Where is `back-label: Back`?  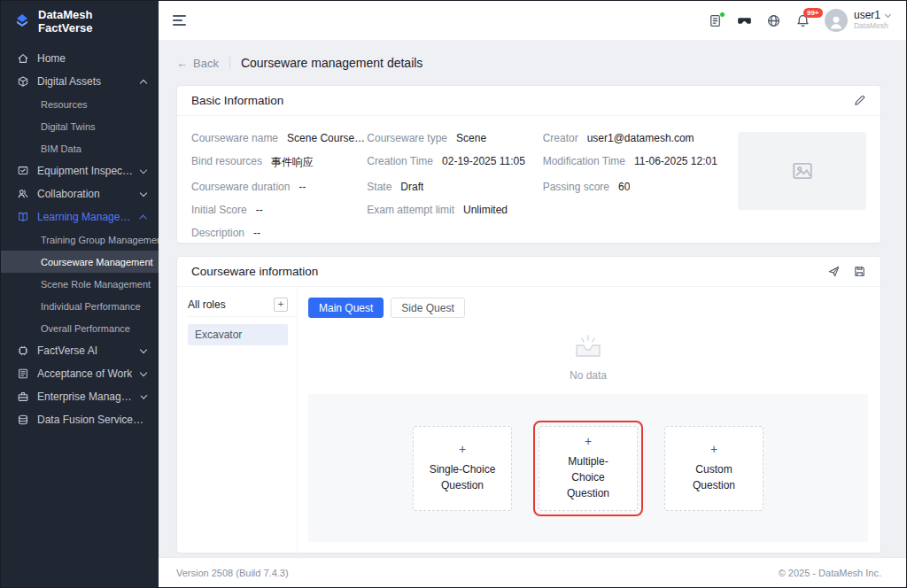
back-label: Back is located at coordinates (205, 64).